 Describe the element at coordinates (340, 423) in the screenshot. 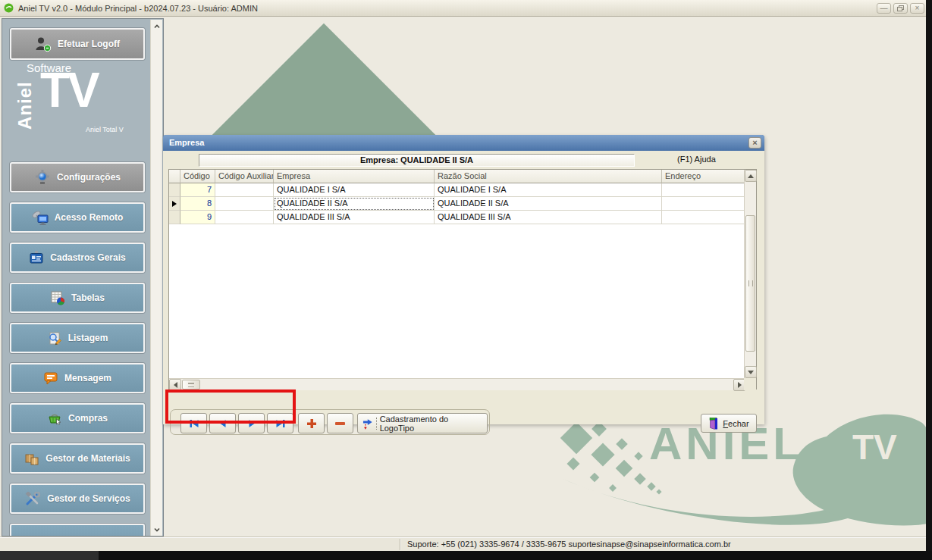

I see `delete-record-button` at that location.